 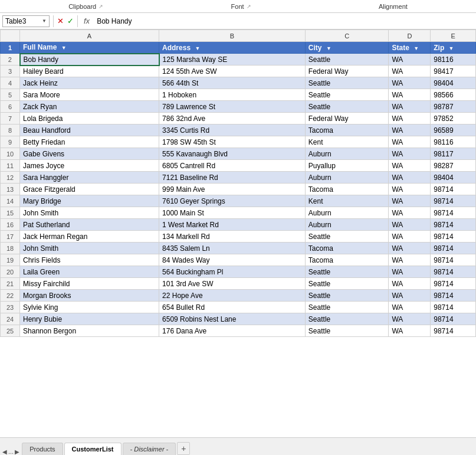 What do you see at coordinates (347, 130) in the screenshot?
I see `cell-city-row-8: Tacoma` at bounding box center [347, 130].